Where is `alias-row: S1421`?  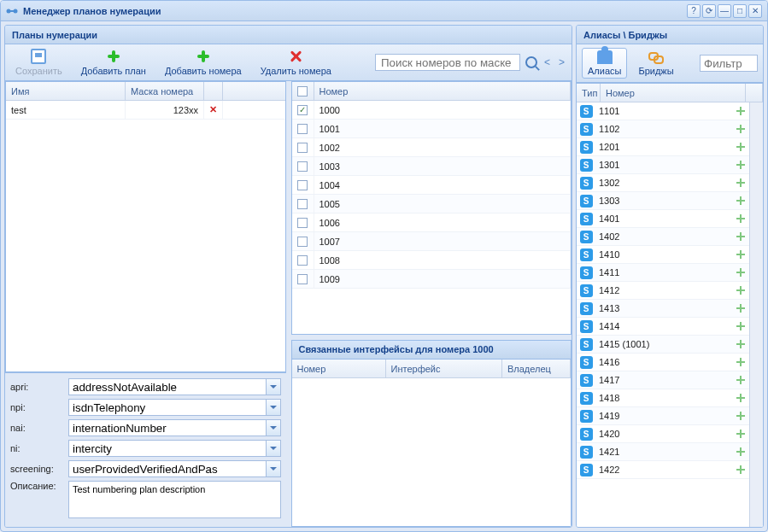 alias-row: S1421 is located at coordinates (663, 453).